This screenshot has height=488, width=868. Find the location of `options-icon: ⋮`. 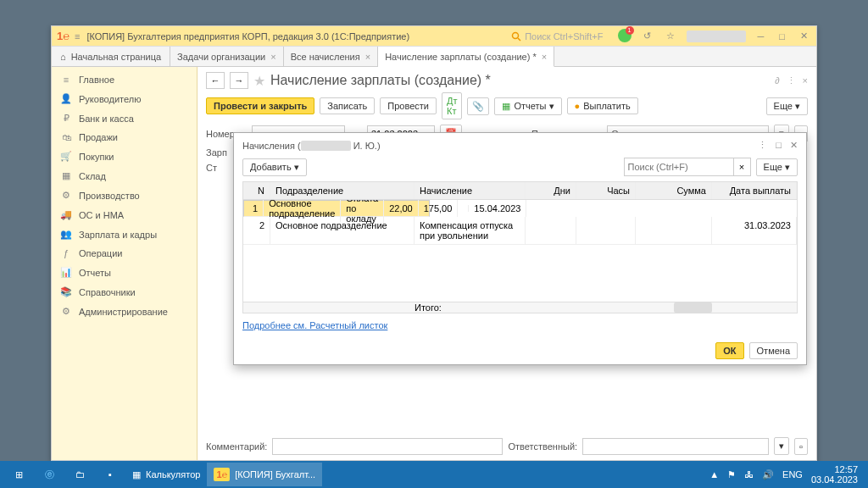

options-icon: ⋮ is located at coordinates (792, 81).